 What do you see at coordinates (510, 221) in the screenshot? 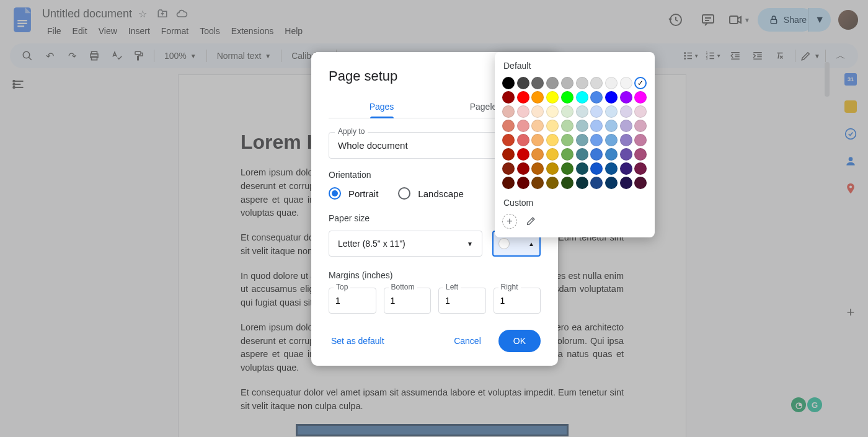
I see `add-custom-color-icon: +` at bounding box center [510, 221].